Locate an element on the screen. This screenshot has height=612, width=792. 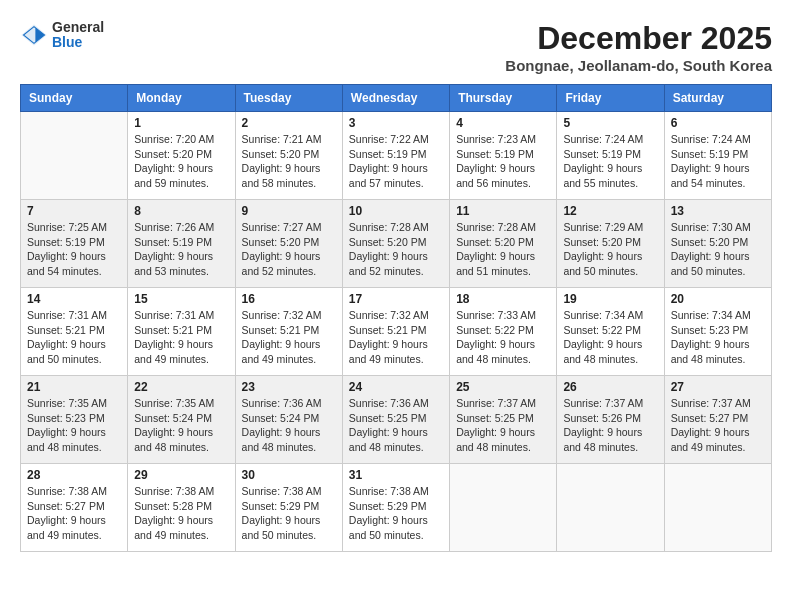
day-number: 11 is located at coordinates (503, 211).